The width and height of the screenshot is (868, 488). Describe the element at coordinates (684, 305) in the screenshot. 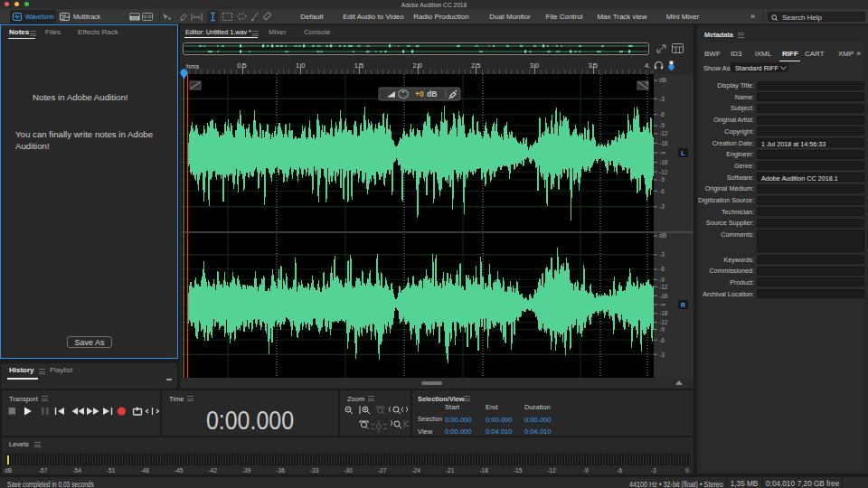

I see `svg-text: R` at that location.